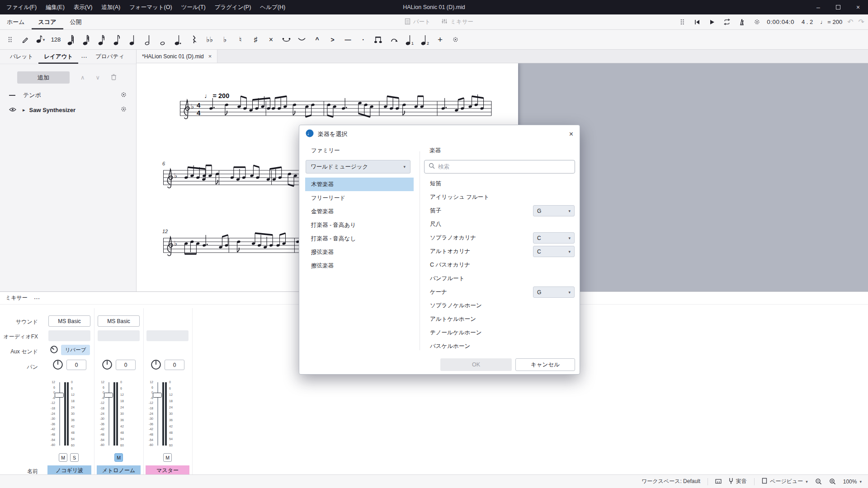 The image size is (868, 488). I want to click on tab-properties: プロパティ, so click(110, 57).